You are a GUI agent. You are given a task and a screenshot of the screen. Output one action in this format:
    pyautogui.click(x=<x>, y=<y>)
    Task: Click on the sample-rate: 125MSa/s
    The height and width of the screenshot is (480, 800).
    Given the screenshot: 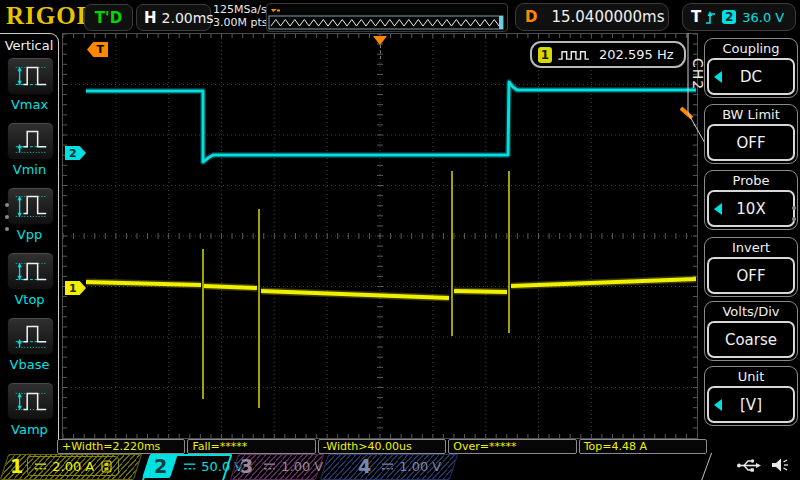 What is the action you would take?
    pyautogui.click(x=240, y=10)
    